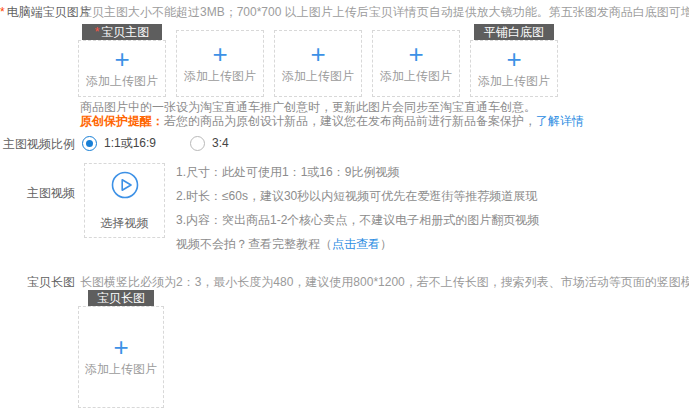 This screenshot has height=413, width=689. What do you see at coordinates (318, 60) in the screenshot?
I see `upload-slot-3: + 添加上传图片` at bounding box center [318, 60].